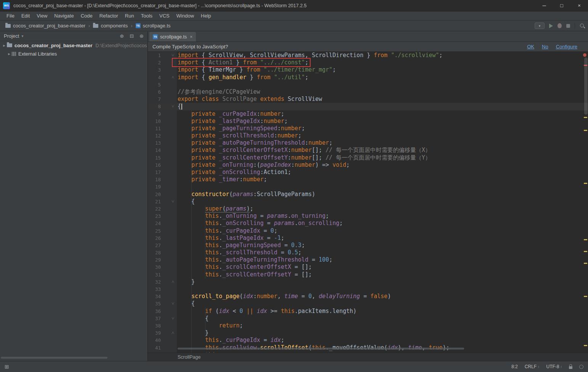 The width and height of the screenshot is (588, 372). Describe the element at coordinates (368, 172) in the screenshot. I see `code-line-17: 17 private _onScrolling:Action1;` at that location.